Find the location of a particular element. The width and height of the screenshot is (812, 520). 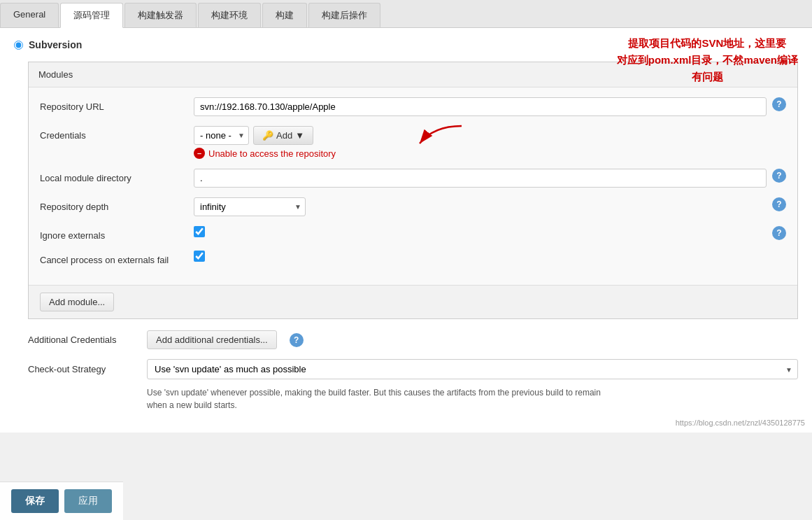

checkout-hint-line1: Use 'svn update' whenever possible, maki… is located at coordinates (373, 393).